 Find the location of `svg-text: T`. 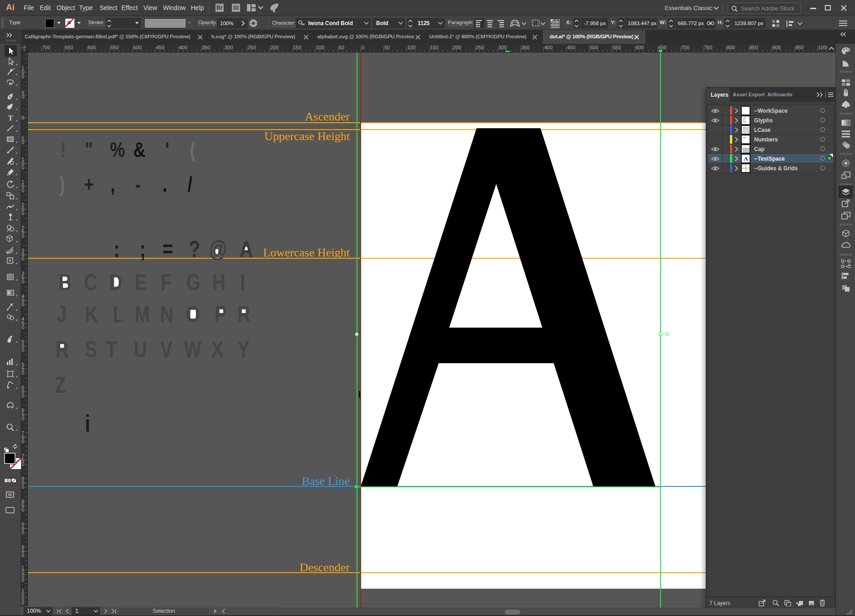

svg-text: T is located at coordinates (10, 118).